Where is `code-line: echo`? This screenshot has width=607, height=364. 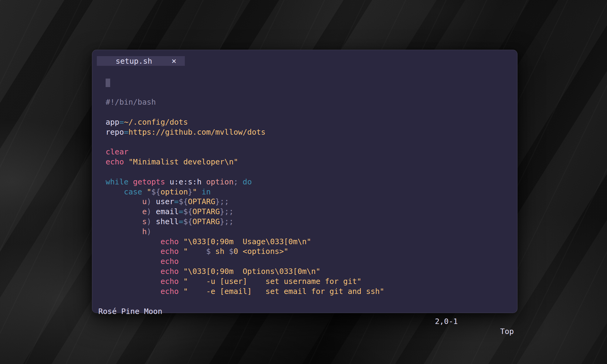 code-line: echo is located at coordinates (309, 261).